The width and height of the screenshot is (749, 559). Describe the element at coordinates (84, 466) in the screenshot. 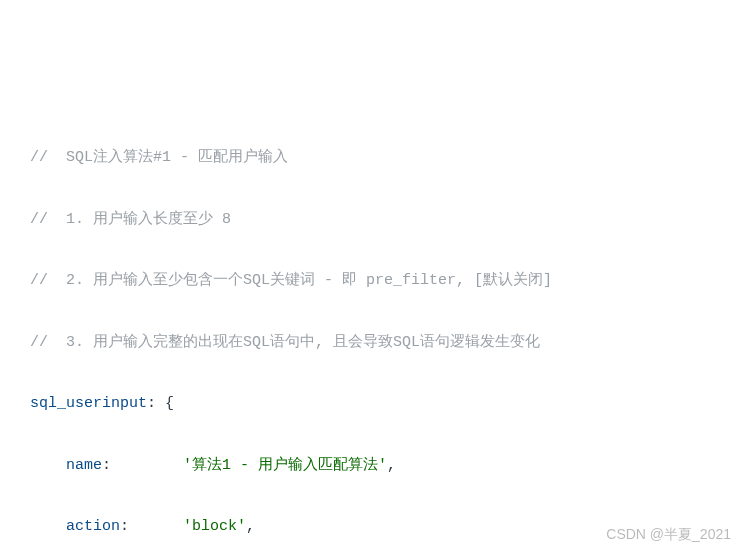

I see `entry-key: name` at that location.